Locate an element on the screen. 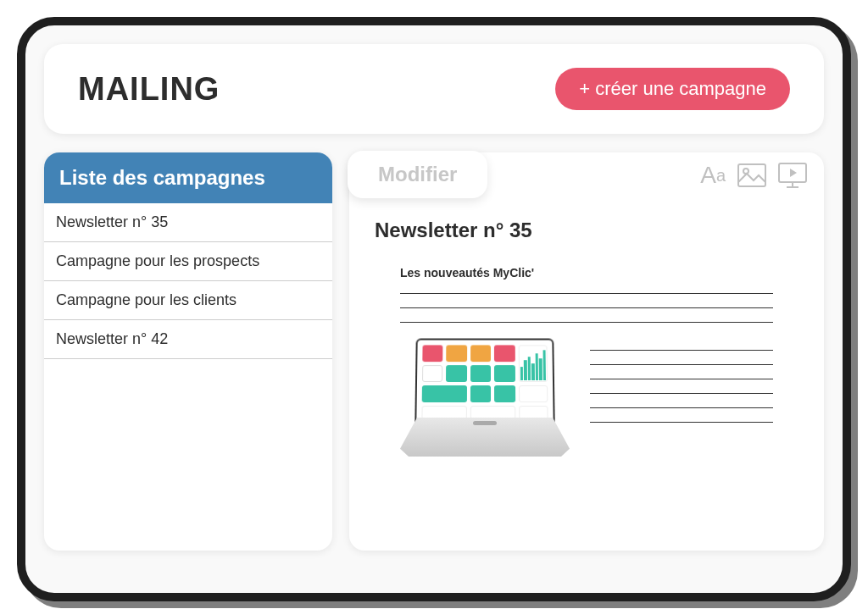 The width and height of the screenshot is (868, 609). page-title: MAILING is located at coordinates (149, 90).